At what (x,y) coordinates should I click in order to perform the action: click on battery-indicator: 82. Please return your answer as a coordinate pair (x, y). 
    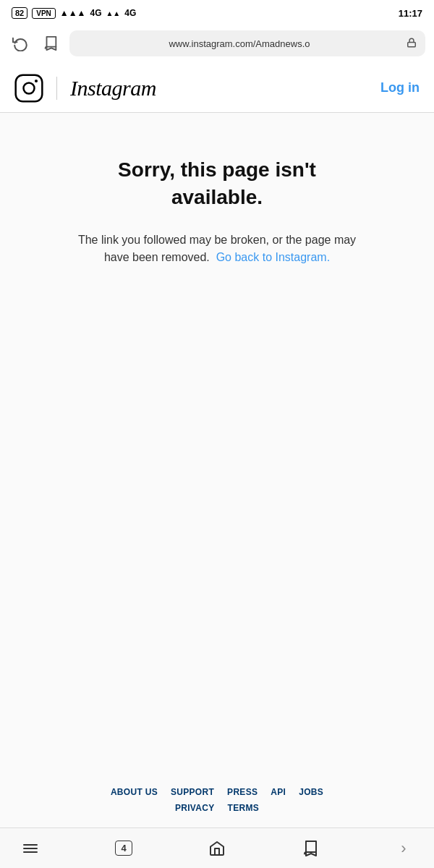
    Looking at the image, I should click on (20, 13).